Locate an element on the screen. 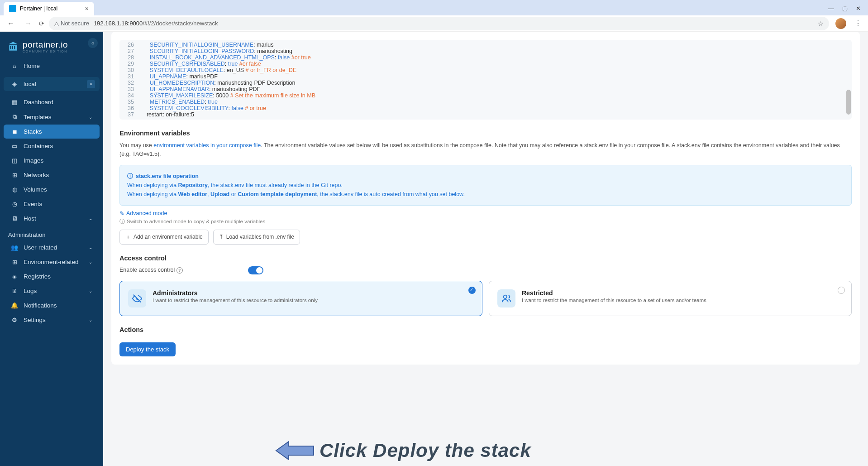 The height and width of the screenshot is (466, 868). url-text: 192.168.1.18:9000/#!/2/docker/stacks/new… is located at coordinates (156, 24).